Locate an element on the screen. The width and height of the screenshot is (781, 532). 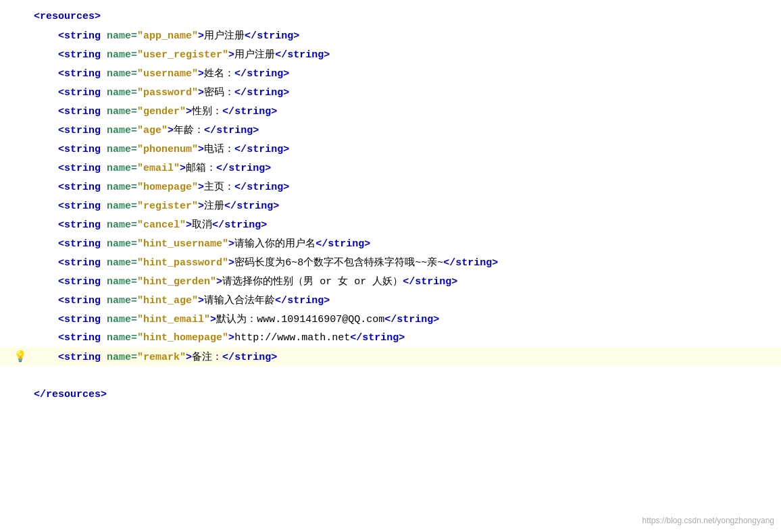
code-text: <string name="hint_gerden">请选择你的性别（男 or … is located at coordinates (407, 281).